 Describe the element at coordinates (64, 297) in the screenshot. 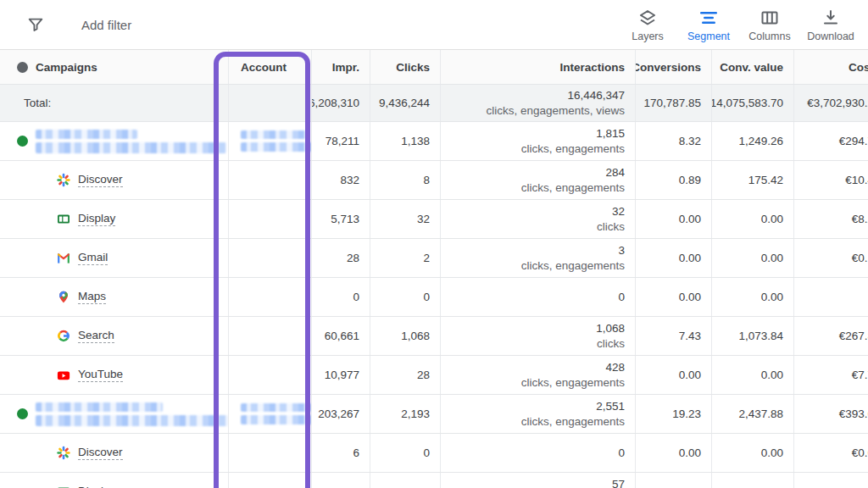

I see `maps-icon` at that location.